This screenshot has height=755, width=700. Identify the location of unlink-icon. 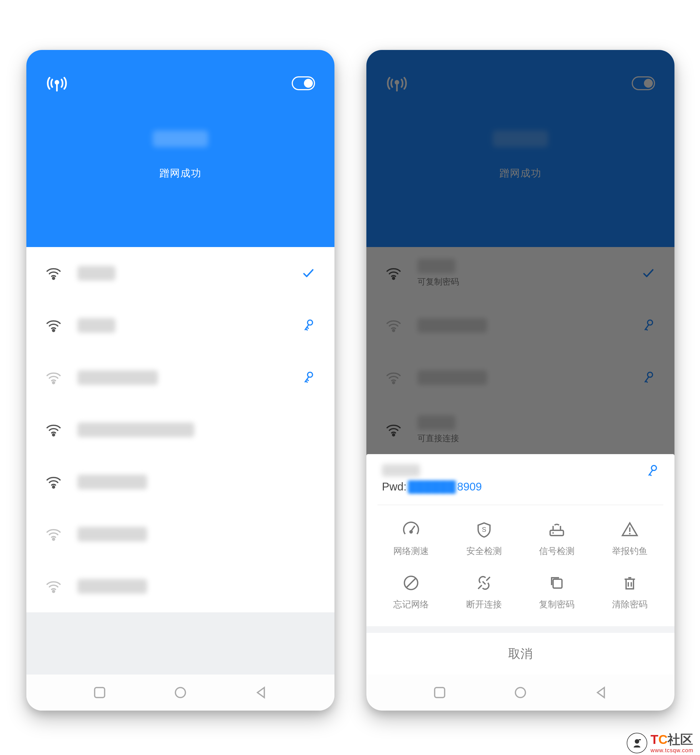
(484, 583).